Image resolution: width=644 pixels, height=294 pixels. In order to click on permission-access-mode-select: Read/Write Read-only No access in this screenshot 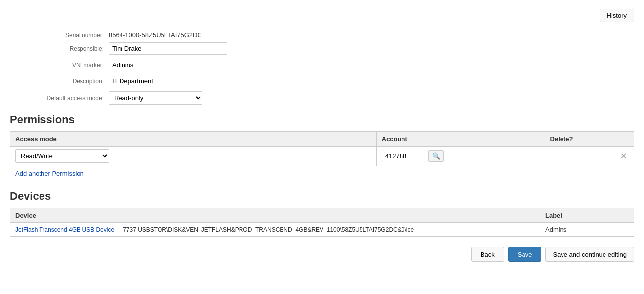, I will do `click(62, 156)`.